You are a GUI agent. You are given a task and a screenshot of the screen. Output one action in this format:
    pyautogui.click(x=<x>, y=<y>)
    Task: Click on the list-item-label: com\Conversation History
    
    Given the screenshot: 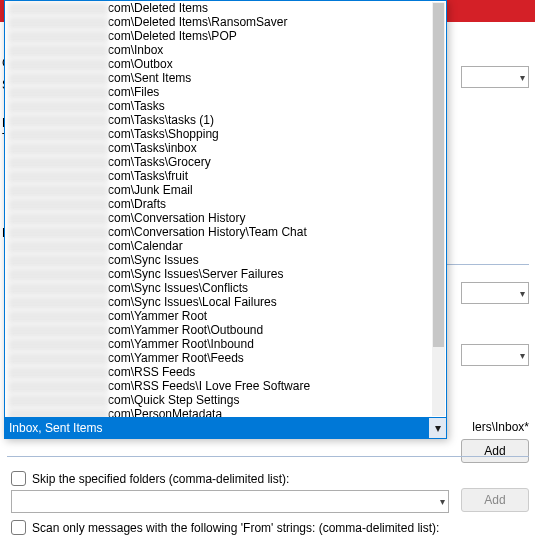 What is the action you would take?
    pyautogui.click(x=176, y=218)
    